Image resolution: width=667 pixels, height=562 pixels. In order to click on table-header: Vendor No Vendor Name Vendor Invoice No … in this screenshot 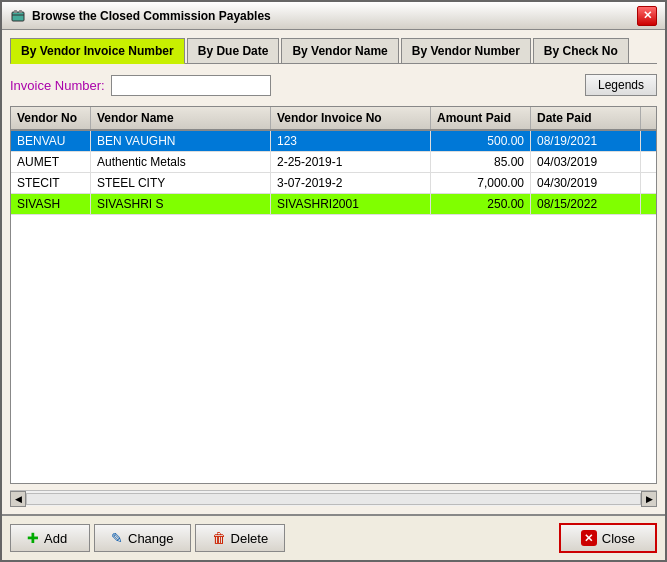, I will do `click(334, 119)`.